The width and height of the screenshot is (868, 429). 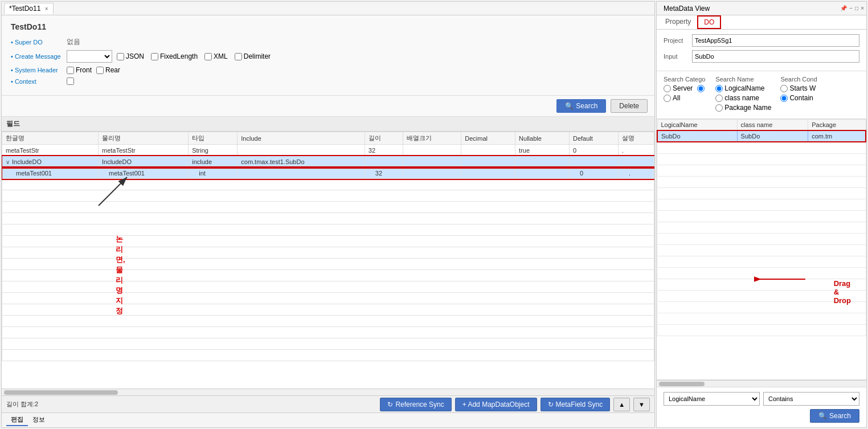 What do you see at coordinates (8, 162) in the screenshot?
I see `expand-icon: ∨` at bounding box center [8, 162].